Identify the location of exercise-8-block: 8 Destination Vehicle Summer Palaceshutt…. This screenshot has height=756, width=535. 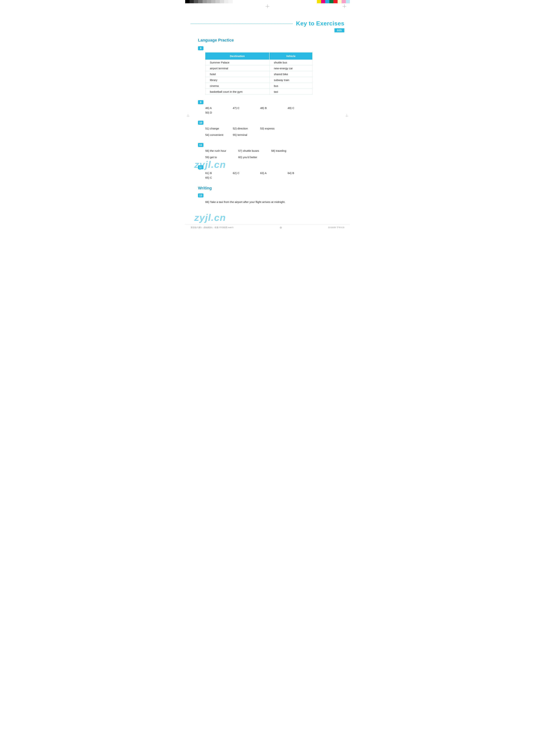
(269, 70).